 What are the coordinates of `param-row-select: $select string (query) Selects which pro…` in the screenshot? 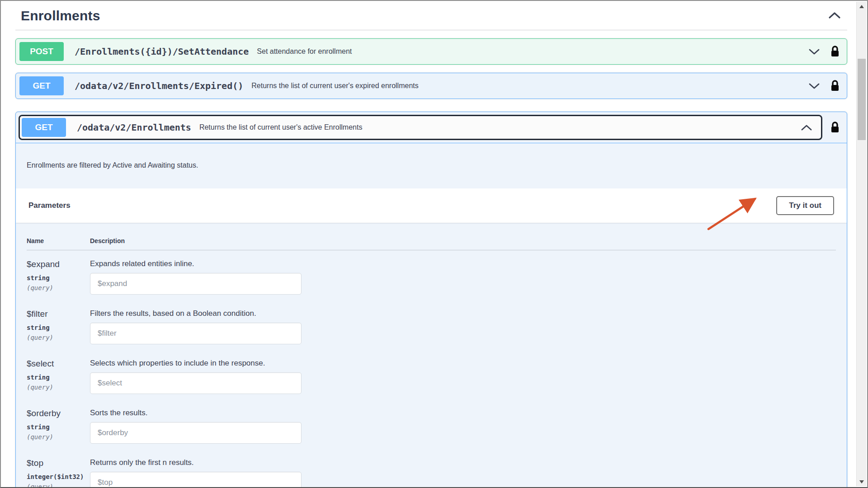 It's located at (431, 375).